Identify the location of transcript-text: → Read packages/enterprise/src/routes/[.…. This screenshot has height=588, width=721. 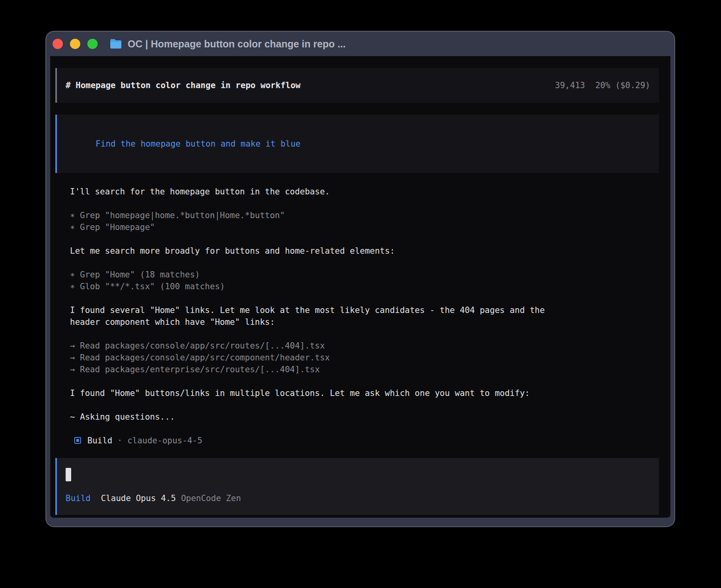
(195, 369).